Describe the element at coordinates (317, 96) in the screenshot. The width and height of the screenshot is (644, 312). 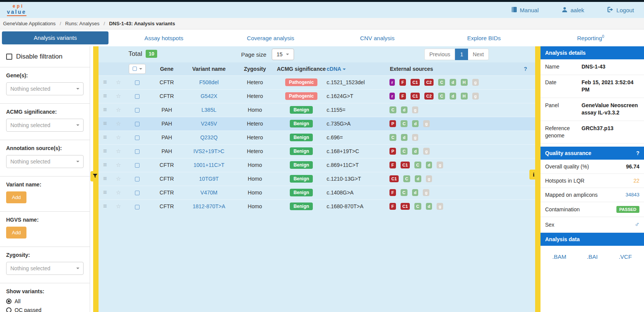
I see `table-row: ≡☆CFTRG542XHeteroPathogenicc.1624G>TrFC1…` at that location.